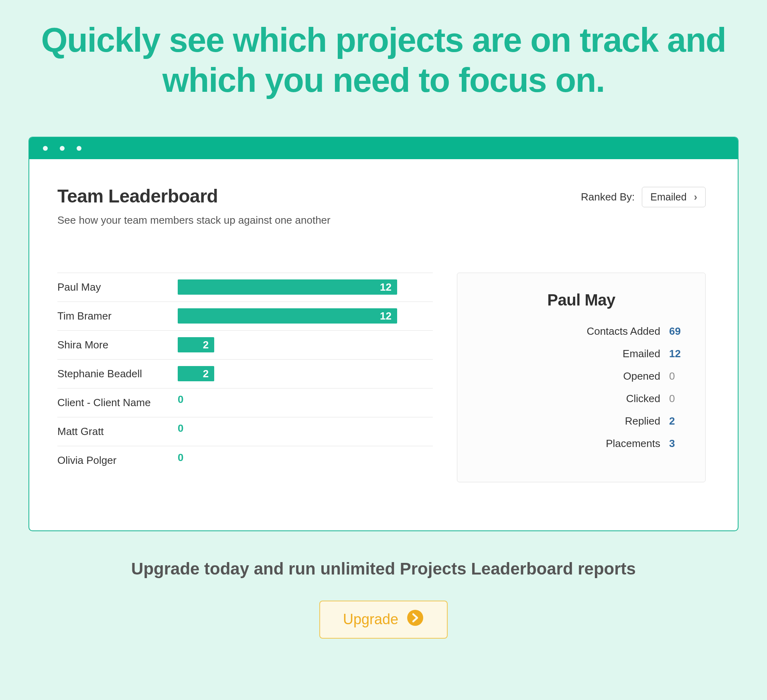 This screenshot has height=700, width=767. I want to click on stat-label: Emailed, so click(641, 354).